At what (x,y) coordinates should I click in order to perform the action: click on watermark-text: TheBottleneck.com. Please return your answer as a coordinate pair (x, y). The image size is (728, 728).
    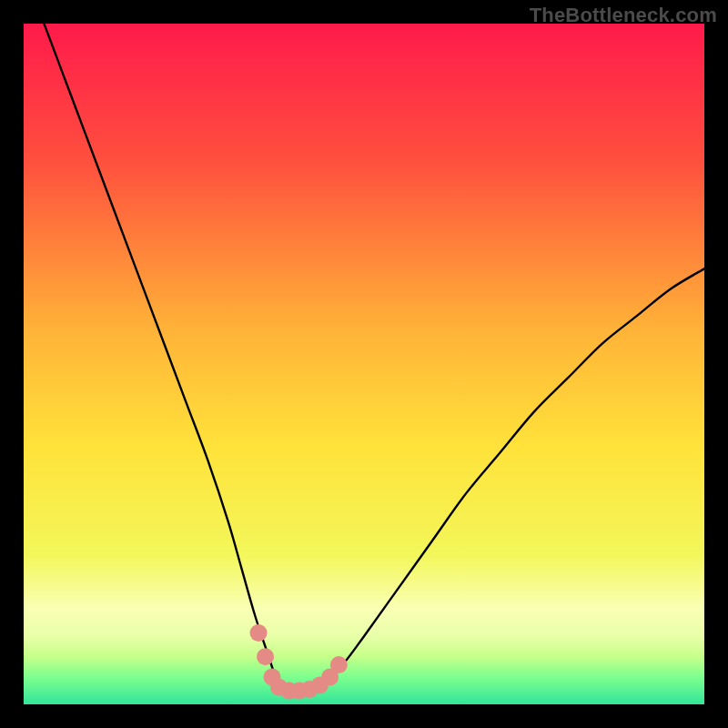
    Looking at the image, I should click on (623, 15).